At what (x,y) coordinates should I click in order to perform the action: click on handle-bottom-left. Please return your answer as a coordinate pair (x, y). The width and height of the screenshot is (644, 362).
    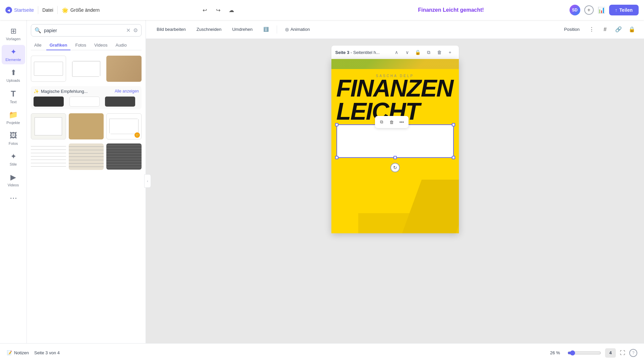
    Looking at the image, I should click on (337, 158).